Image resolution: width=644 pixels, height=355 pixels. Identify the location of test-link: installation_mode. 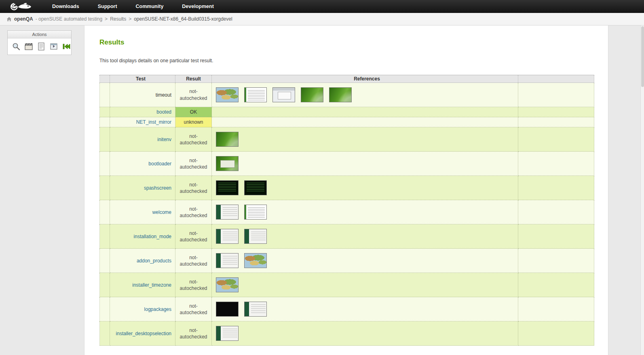
(153, 237).